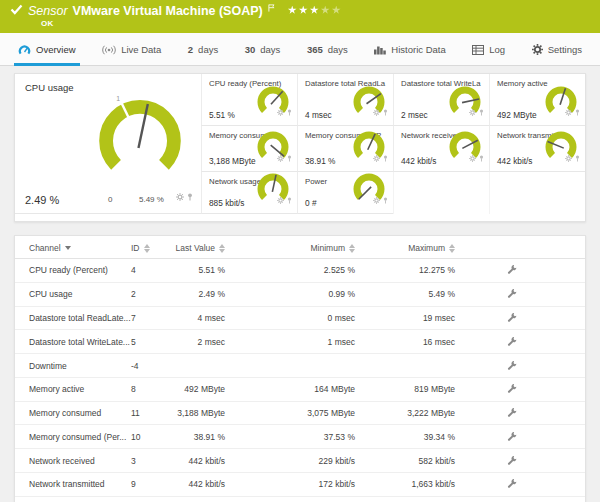 The image size is (600, 502). Describe the element at coordinates (73, 389) in the screenshot. I see `channel-cell: Memory active` at that location.